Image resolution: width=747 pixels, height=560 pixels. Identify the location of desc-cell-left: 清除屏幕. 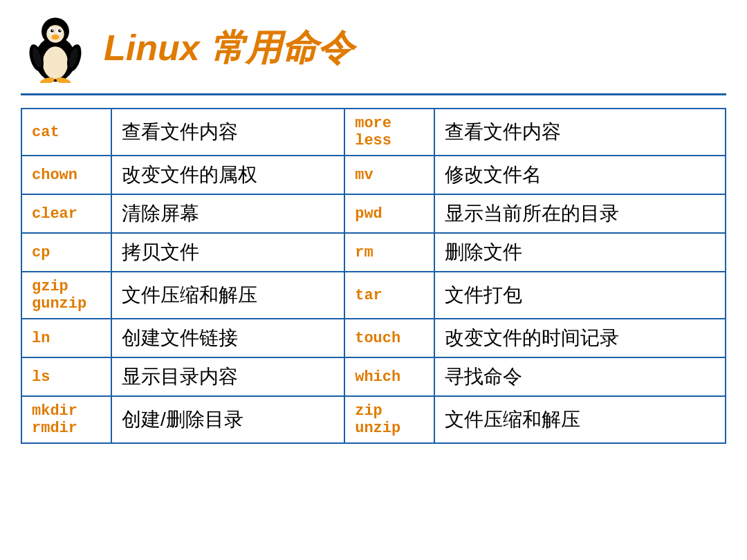
(228, 214).